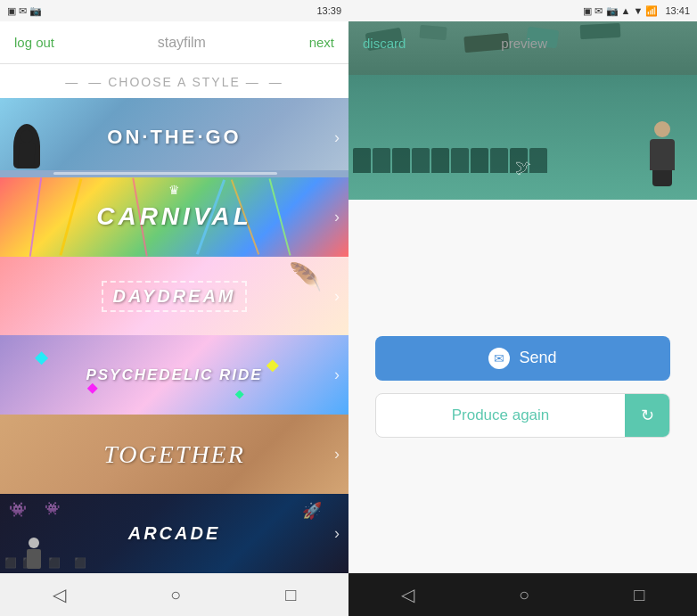 The height and width of the screenshot is (616, 697). What do you see at coordinates (175, 595) in the screenshot?
I see `left-bottom-nav: ◁ ○ □` at bounding box center [175, 595].